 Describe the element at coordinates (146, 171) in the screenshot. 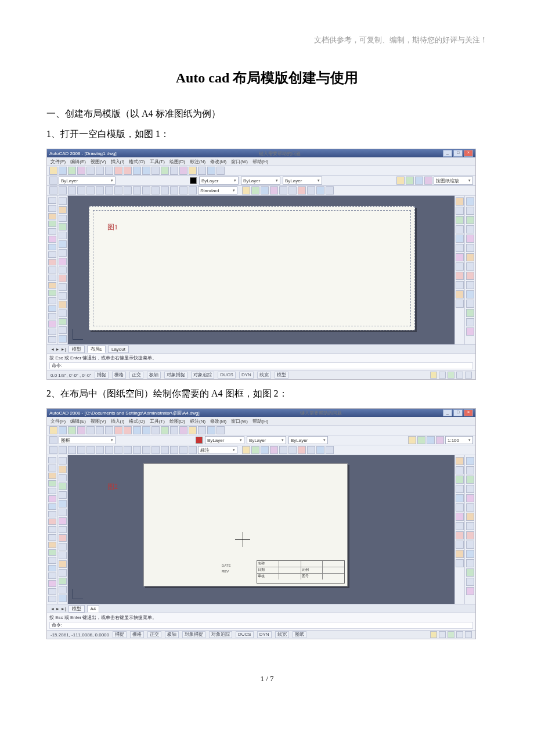

I see `zoom-icon` at that location.